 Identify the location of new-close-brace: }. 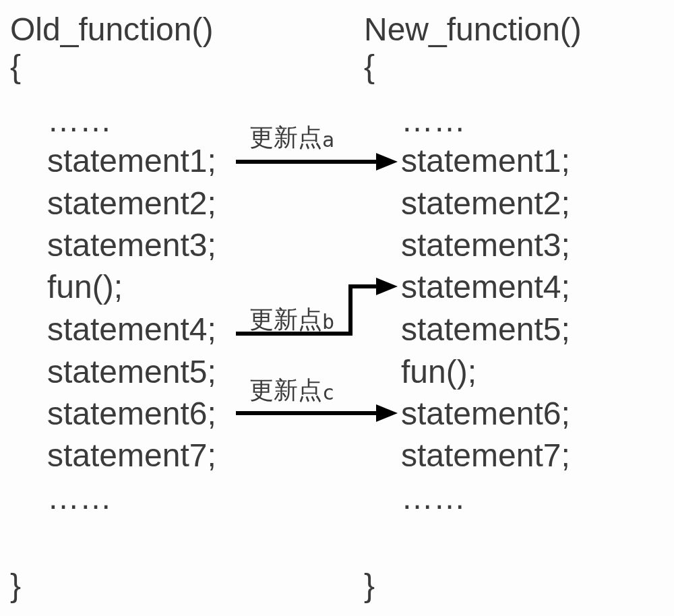
(369, 586).